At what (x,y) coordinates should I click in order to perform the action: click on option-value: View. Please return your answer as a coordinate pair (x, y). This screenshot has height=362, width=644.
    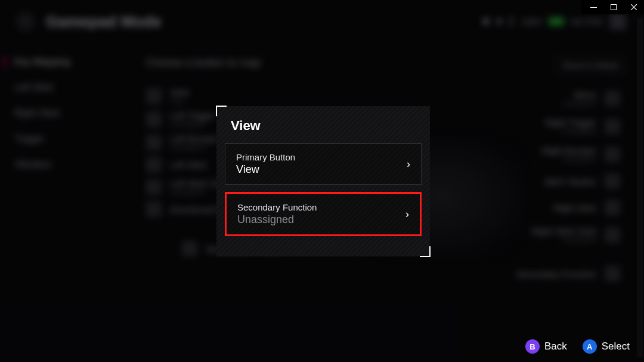
    Looking at the image, I should click on (266, 169).